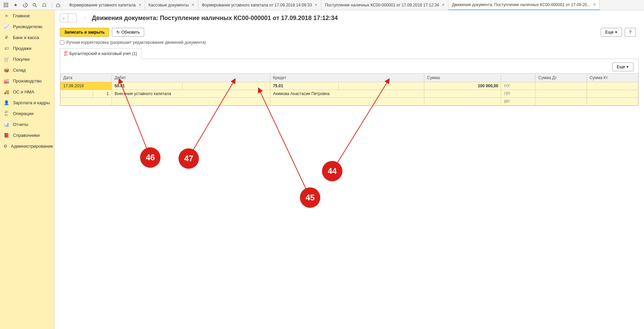  Describe the element at coordinates (26, 37) in the screenshot. I see `sidebar-item-label: Банк и касса` at that location.